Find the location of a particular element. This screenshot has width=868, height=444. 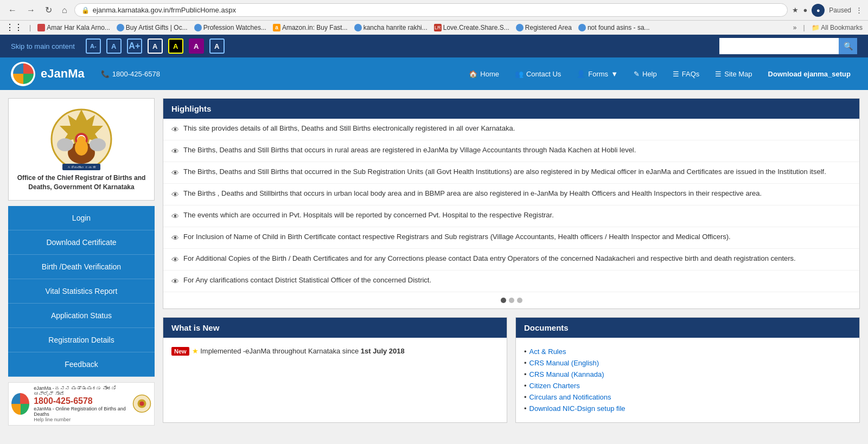

sidebar-birth-death-verify: Birth /Death Verification is located at coordinates (81, 267).